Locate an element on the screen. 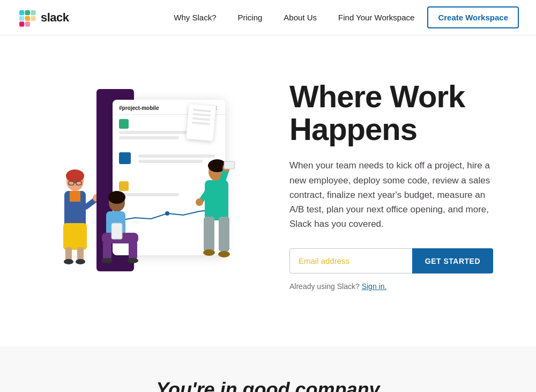 This screenshot has width=536, height=392. email-input is located at coordinates (351, 261).